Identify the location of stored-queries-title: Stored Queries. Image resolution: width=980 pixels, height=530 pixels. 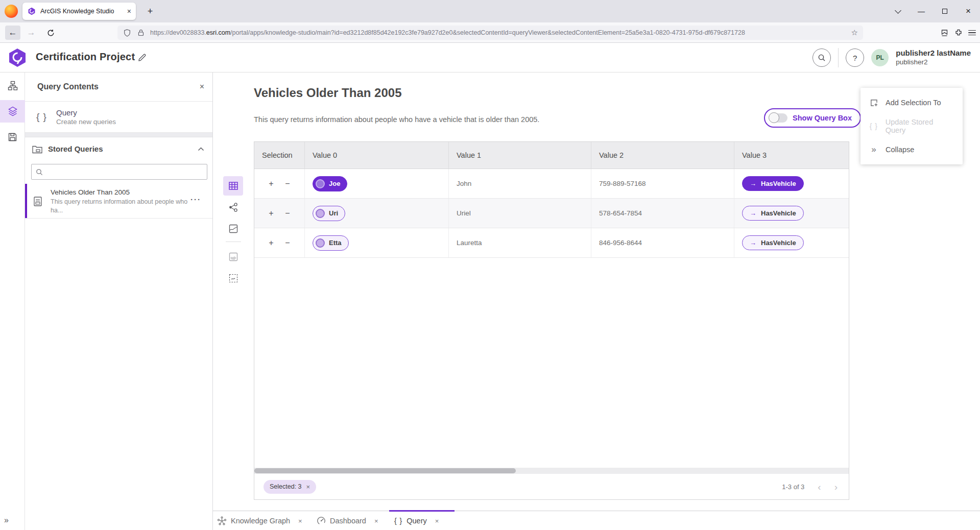
(121, 149).